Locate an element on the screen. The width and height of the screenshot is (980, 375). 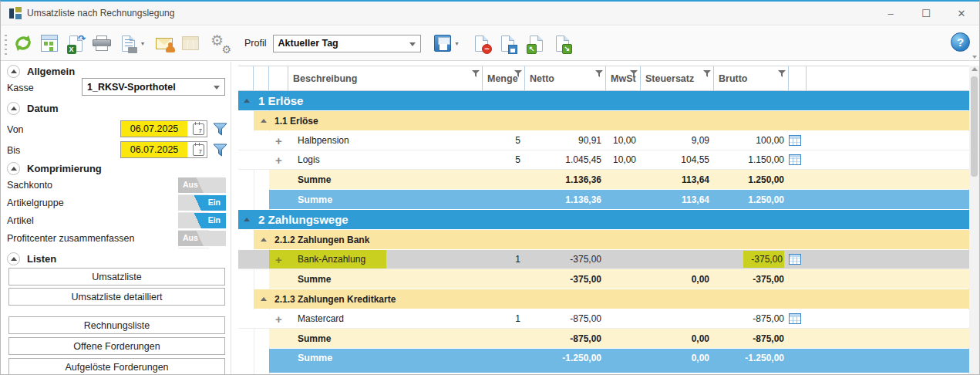
print-list-dropdown: ▾ is located at coordinates (143, 43).